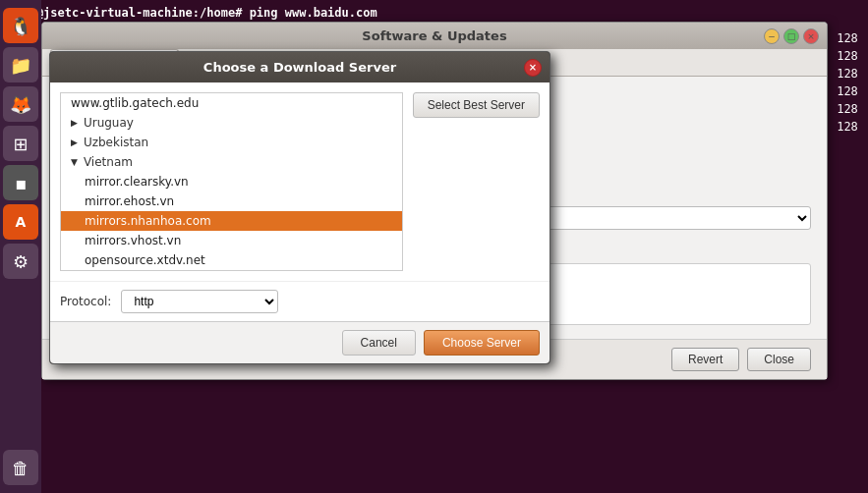 The width and height of the screenshot is (868, 493). Describe the element at coordinates (847, 246) in the screenshot. I see `right-numbers: 128 128 128 128 128 128` at that location.